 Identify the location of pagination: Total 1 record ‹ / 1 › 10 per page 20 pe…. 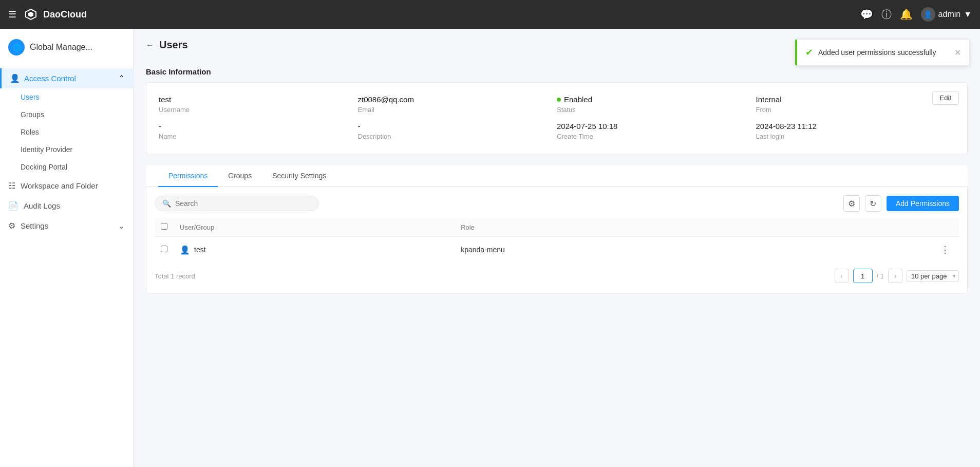
(557, 274).